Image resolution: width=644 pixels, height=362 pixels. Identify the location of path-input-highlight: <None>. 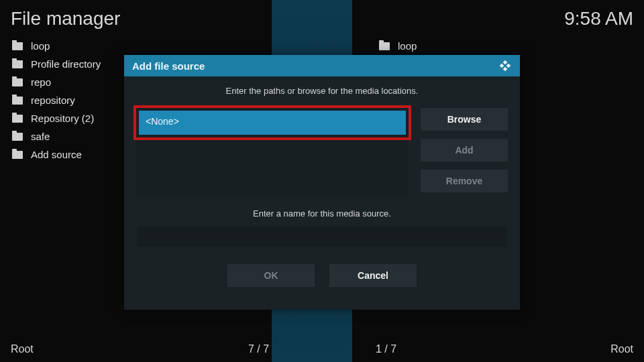
(272, 123).